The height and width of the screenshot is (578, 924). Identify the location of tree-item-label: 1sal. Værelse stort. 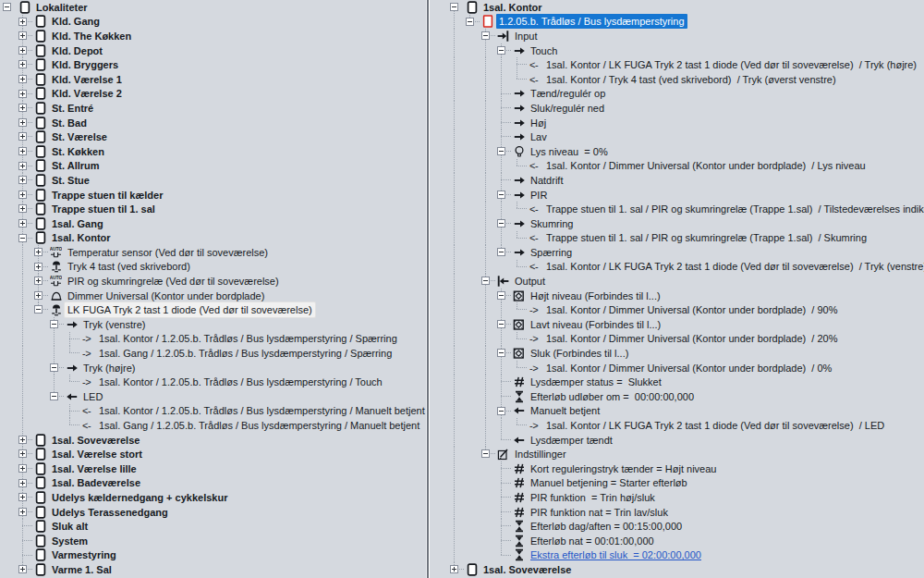
(97, 454).